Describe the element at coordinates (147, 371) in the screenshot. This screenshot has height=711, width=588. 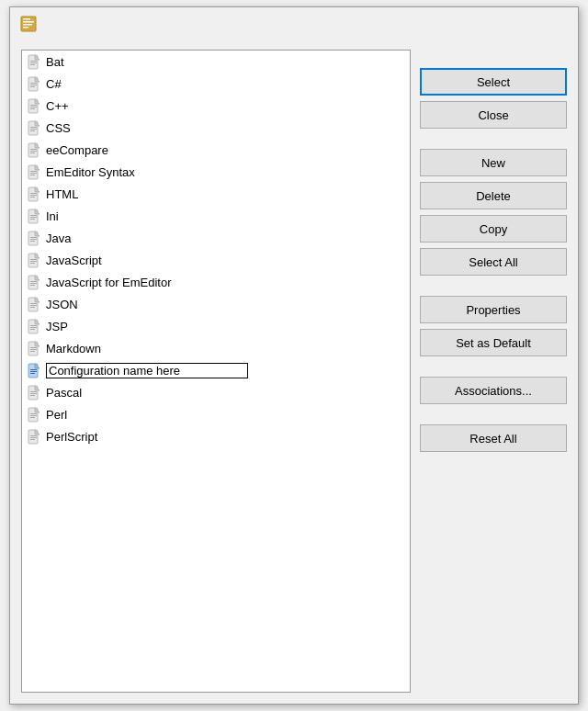
I see `config-name-input` at that location.